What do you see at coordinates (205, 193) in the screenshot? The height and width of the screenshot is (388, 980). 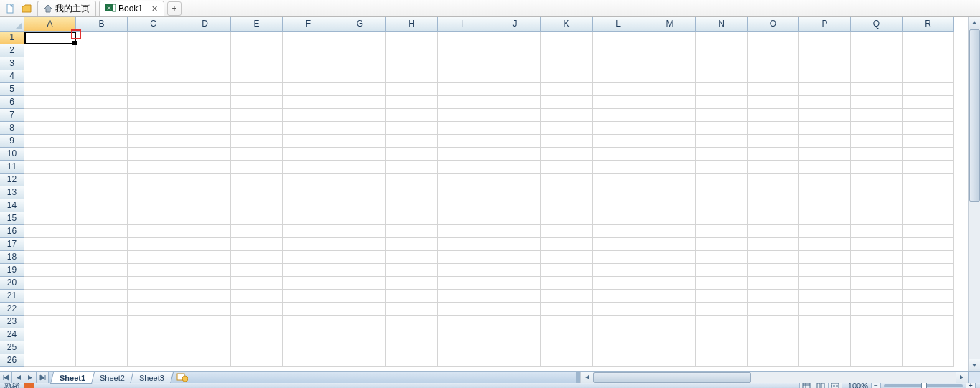 I see `cell-D13` at bounding box center [205, 193].